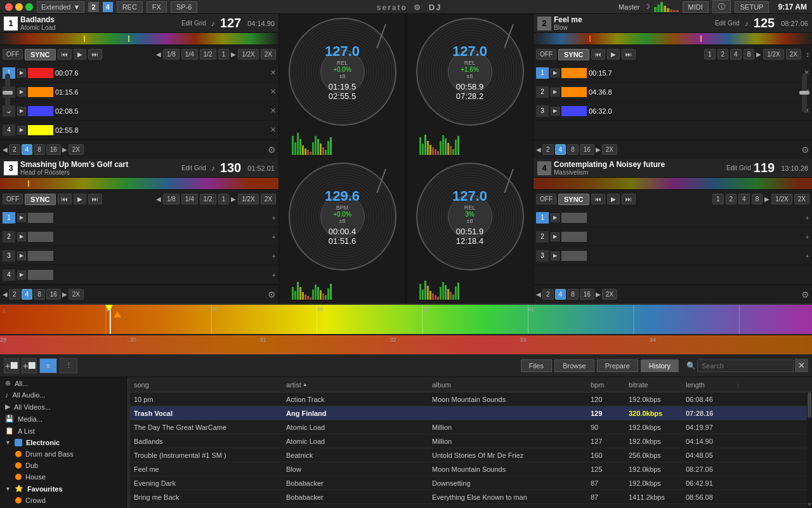 The height and width of the screenshot is (508, 812). Describe the element at coordinates (63, 419) in the screenshot. I see `sidebar-media: 💾 Media...` at that location.